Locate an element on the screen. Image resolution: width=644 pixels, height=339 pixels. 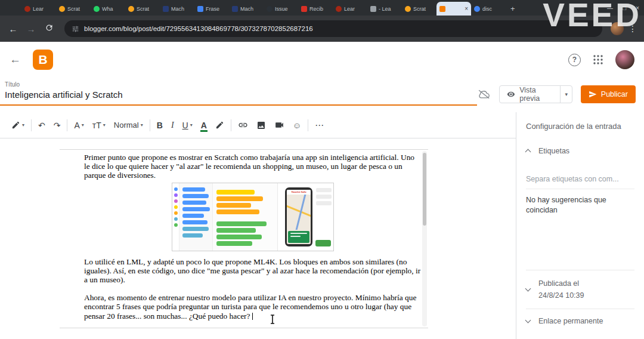
highlight-color-button is located at coordinates (219, 125).